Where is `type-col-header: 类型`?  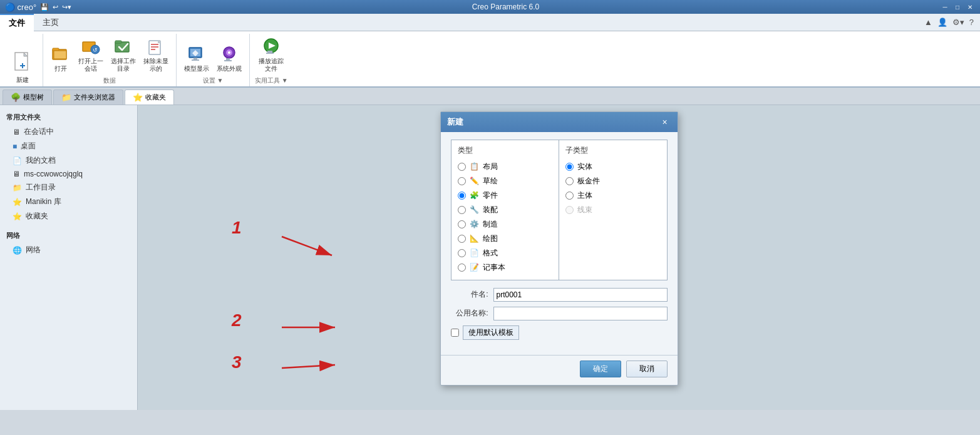
type-col-header: 类型 is located at coordinates (505, 150).